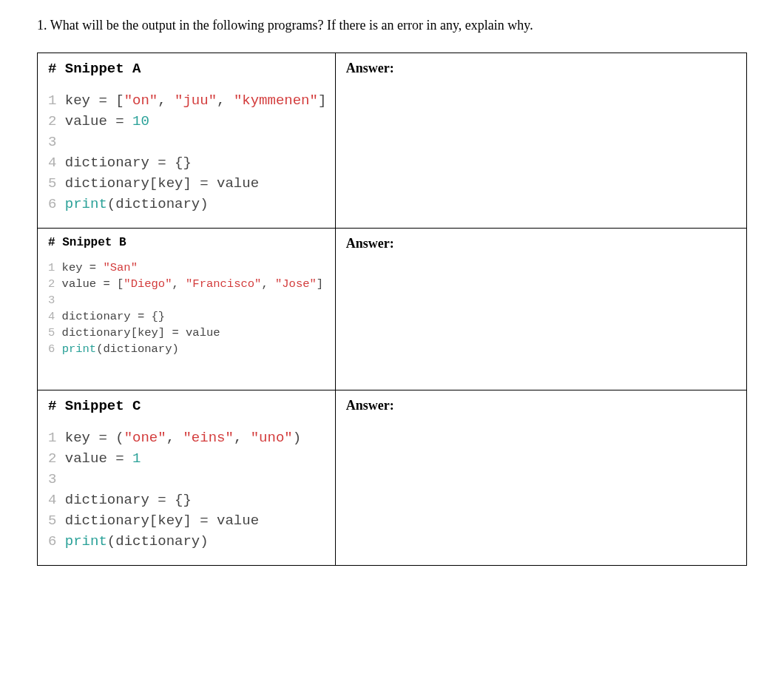  Describe the element at coordinates (90, 101) in the screenshot. I see `code-token: key = [` at that location.